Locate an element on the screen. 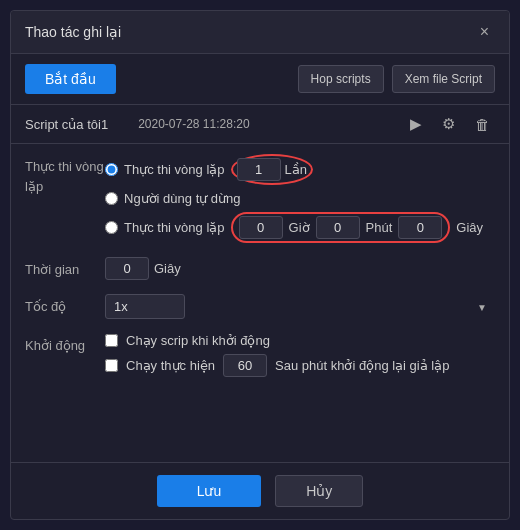  view-script-button: Xem file Script is located at coordinates (444, 79).